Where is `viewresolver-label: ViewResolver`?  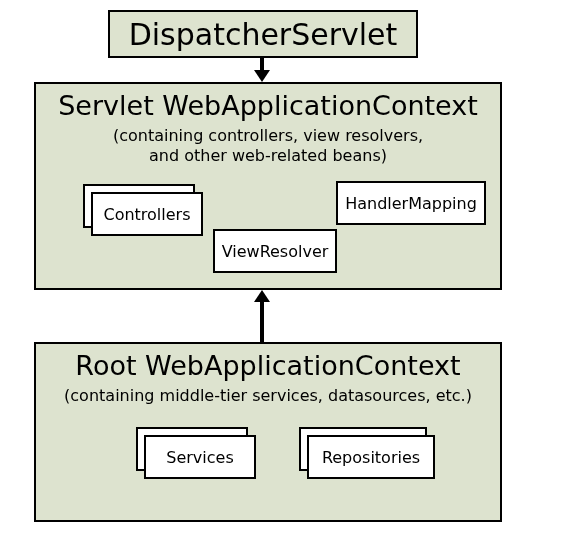 viewresolver-label: ViewResolver is located at coordinates (276, 252).